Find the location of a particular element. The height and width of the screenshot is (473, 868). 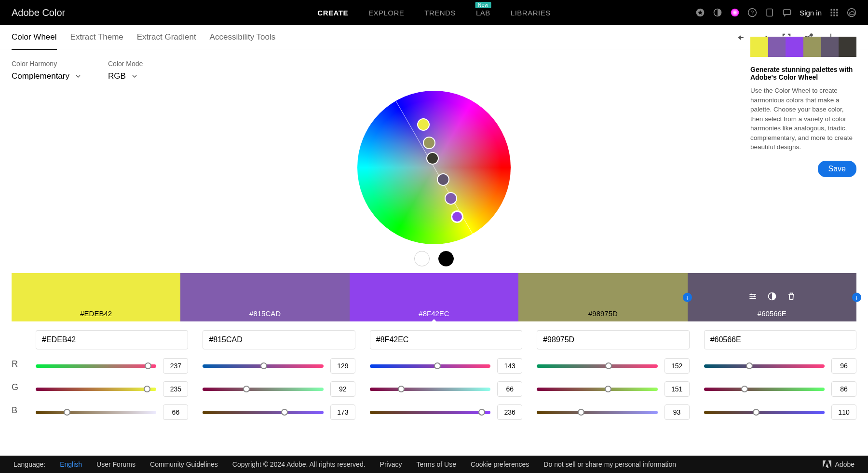

tab-extract-gradient: Extract Gradient is located at coordinates (167, 38).